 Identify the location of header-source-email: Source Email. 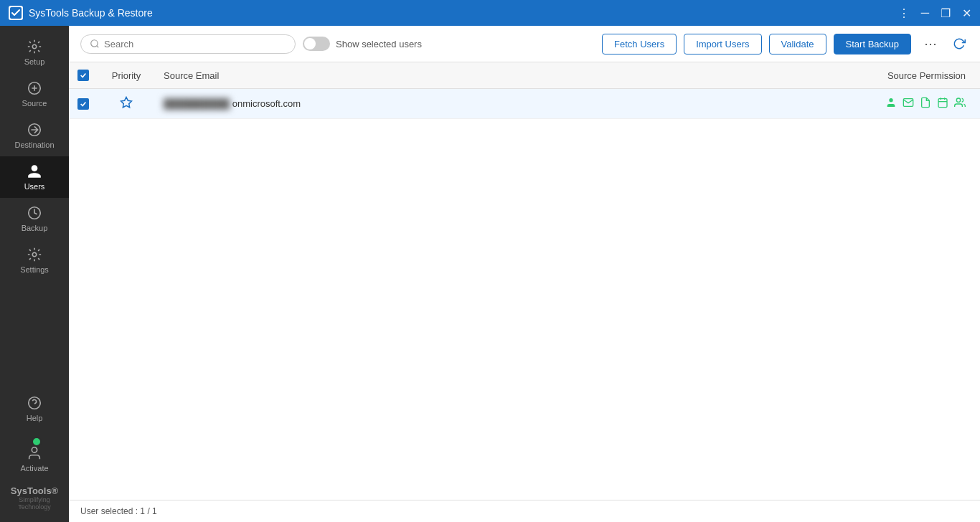
(402, 76).